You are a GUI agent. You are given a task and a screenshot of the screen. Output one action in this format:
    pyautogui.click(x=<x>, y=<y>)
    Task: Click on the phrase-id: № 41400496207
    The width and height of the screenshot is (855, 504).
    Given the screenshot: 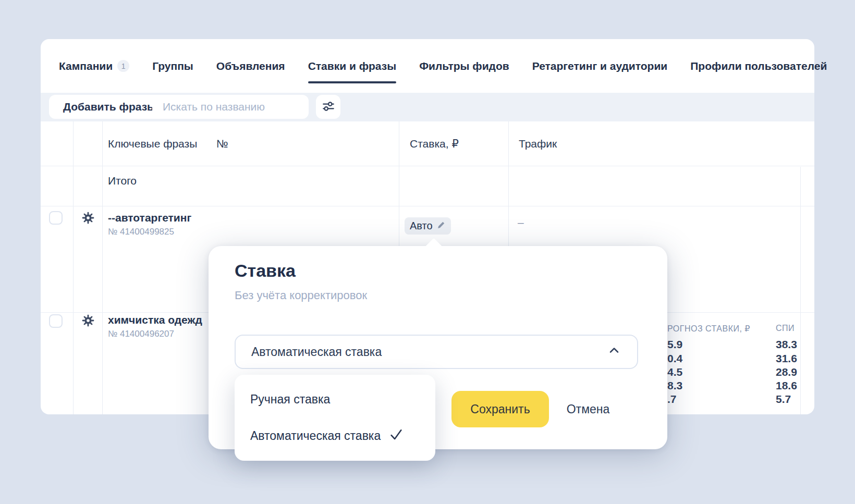 What is the action you would take?
    pyautogui.click(x=141, y=334)
    